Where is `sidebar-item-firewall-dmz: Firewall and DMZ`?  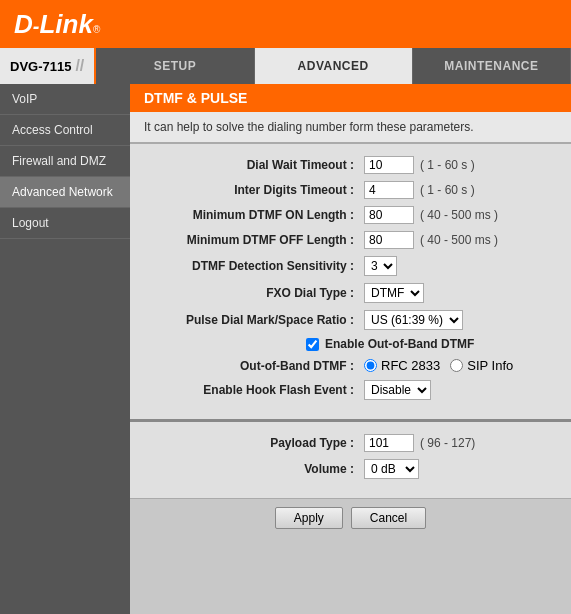
sidebar-item-firewall-dmz: Firewall and DMZ is located at coordinates (65, 162).